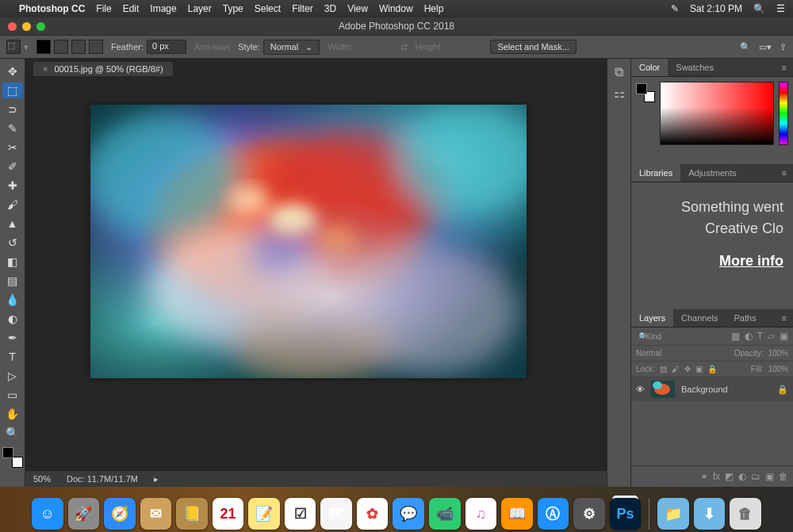 This screenshot has width=793, height=532. I want to click on spotlight-icon: 🔍, so click(760, 9).